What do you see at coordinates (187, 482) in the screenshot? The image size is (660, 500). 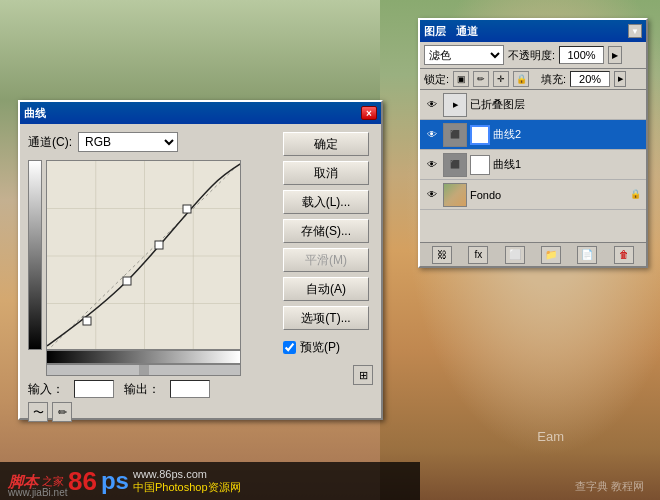 I see `logo-text-group: www.86ps.com 中国Photoshop资源网` at bounding box center [187, 482].